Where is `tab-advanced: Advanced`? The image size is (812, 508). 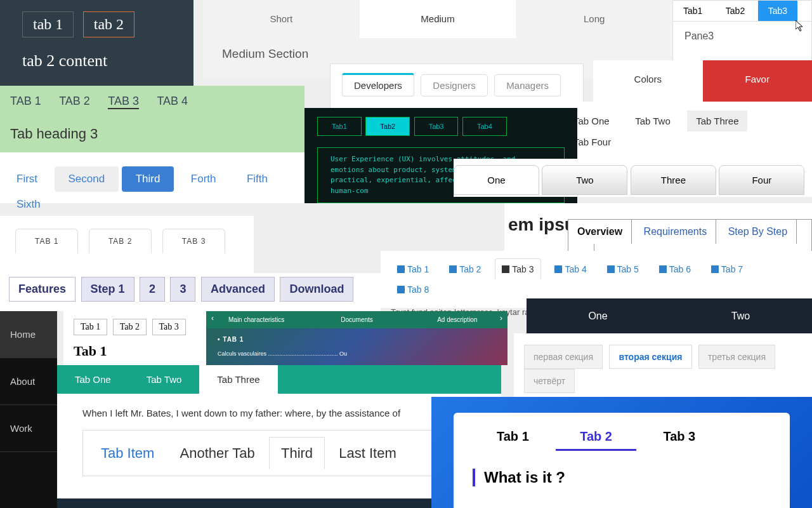 tab-advanced: Advanced is located at coordinates (238, 290).